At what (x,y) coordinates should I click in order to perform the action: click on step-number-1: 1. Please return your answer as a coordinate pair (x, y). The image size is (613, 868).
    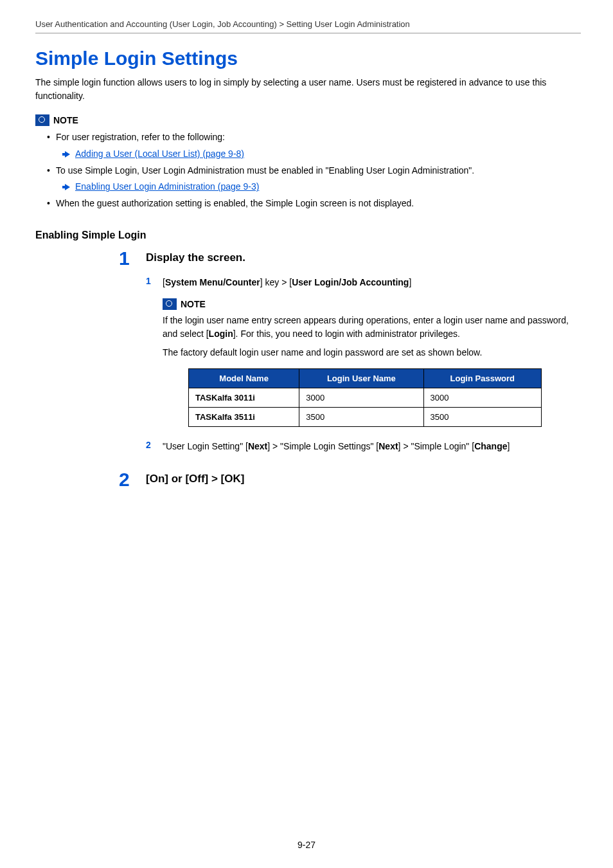
    Looking at the image, I should click on (132, 356).